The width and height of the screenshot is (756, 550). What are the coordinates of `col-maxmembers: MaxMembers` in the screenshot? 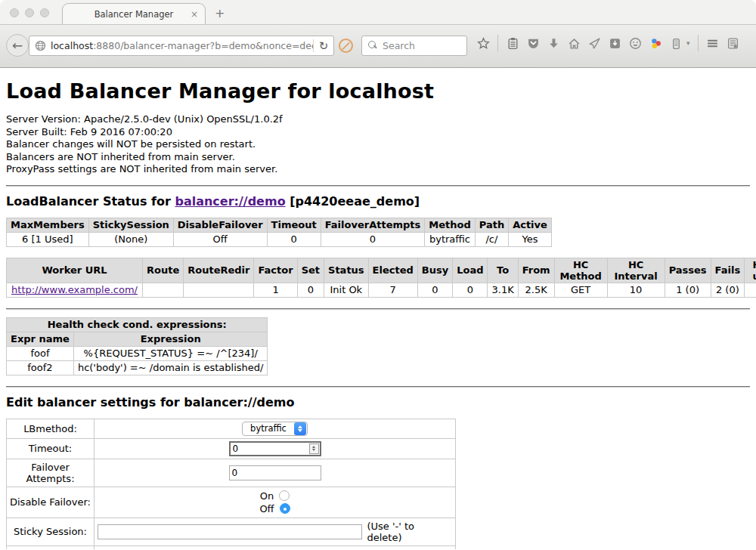 It's located at (48, 225).